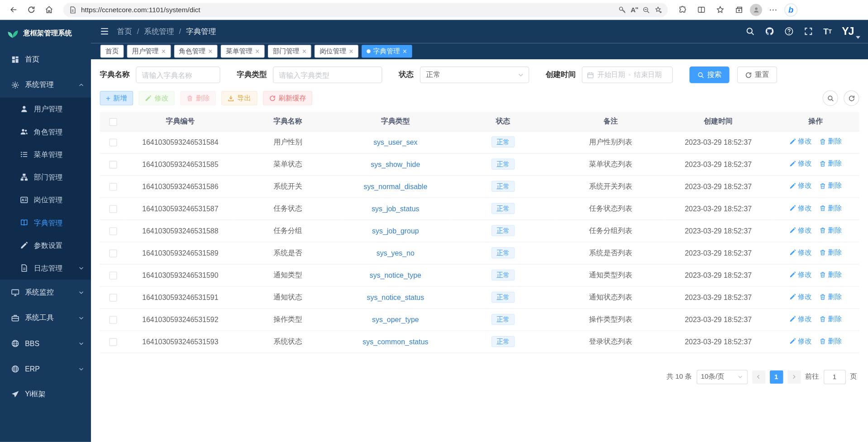 The height and width of the screenshot is (442, 868). I want to click on sidebar-menu-item: BBS, so click(45, 343).